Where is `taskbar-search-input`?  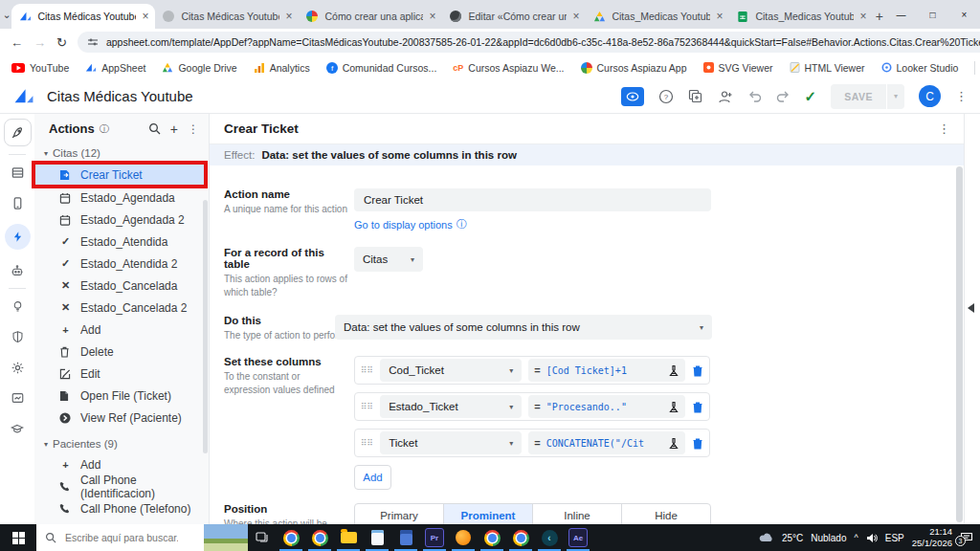 taskbar-search-input is located at coordinates (122, 538).